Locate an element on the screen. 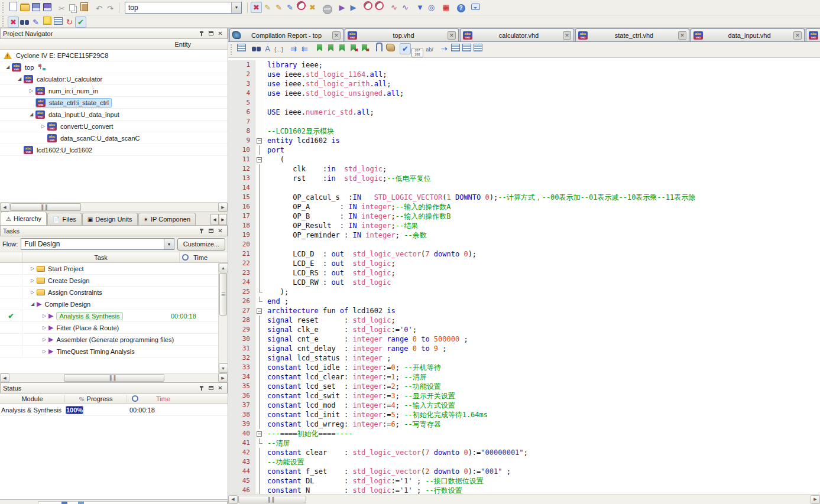 The height and width of the screenshot is (504, 820). compiler-x-icon: ✖ is located at coordinates (257, 7).